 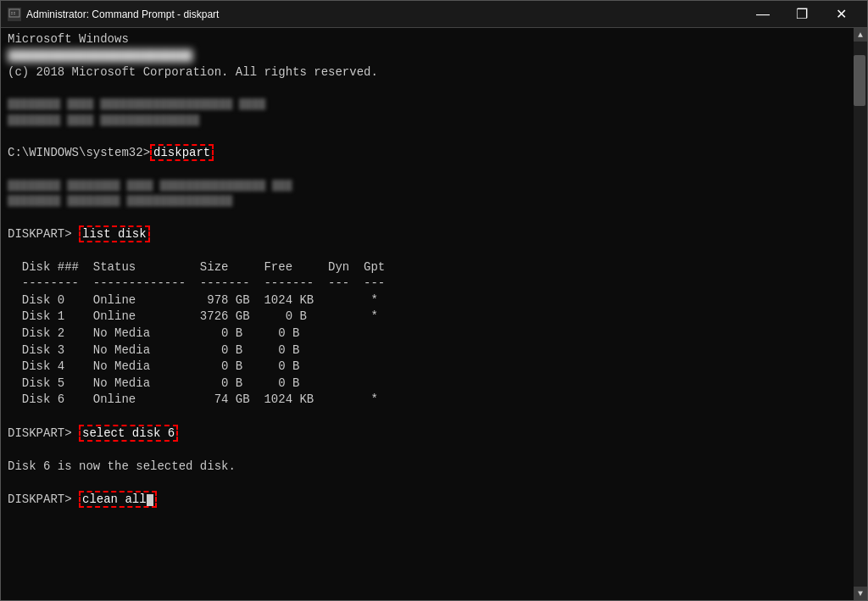 I want to click on diskpart-prompt1: DISKPART>, so click(x=43, y=234).